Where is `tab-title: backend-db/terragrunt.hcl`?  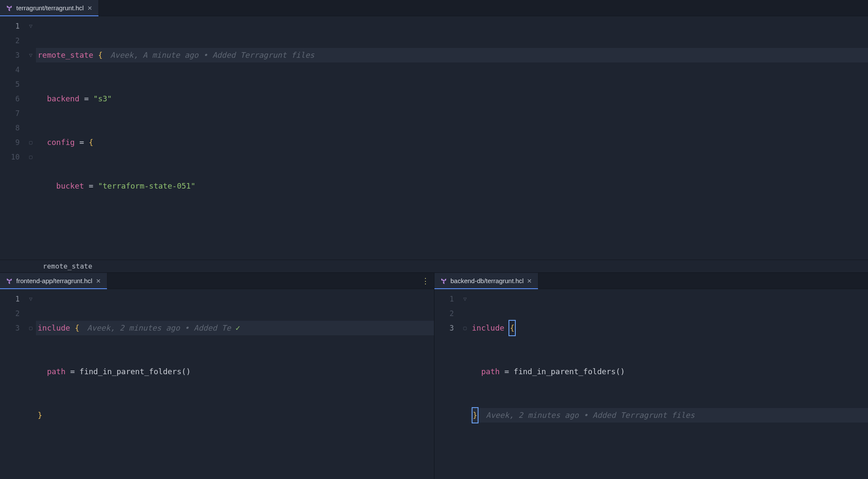
tab-title: backend-db/terragrunt.hcl is located at coordinates (487, 281).